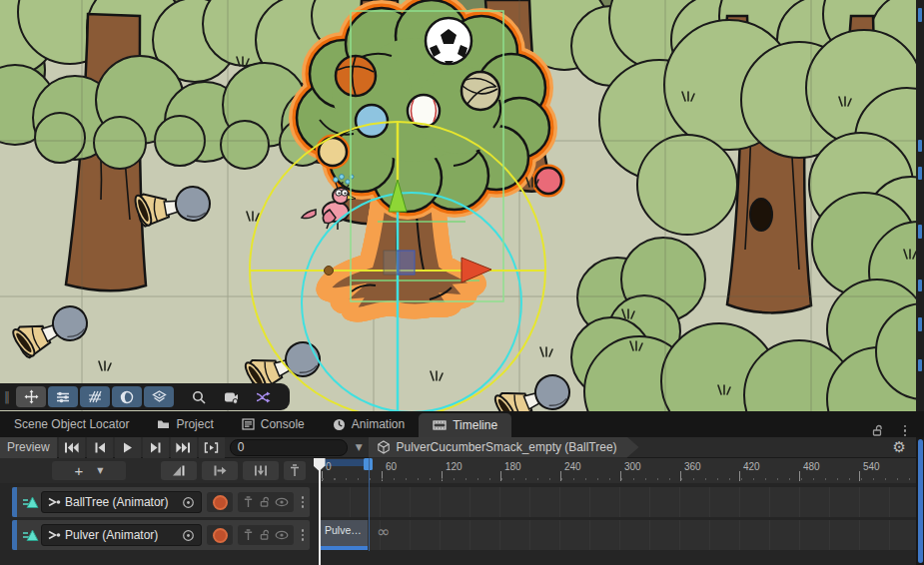 This screenshot has height=565, width=924. What do you see at coordinates (905, 431) in the screenshot?
I see `panel-menu-icon` at bounding box center [905, 431].